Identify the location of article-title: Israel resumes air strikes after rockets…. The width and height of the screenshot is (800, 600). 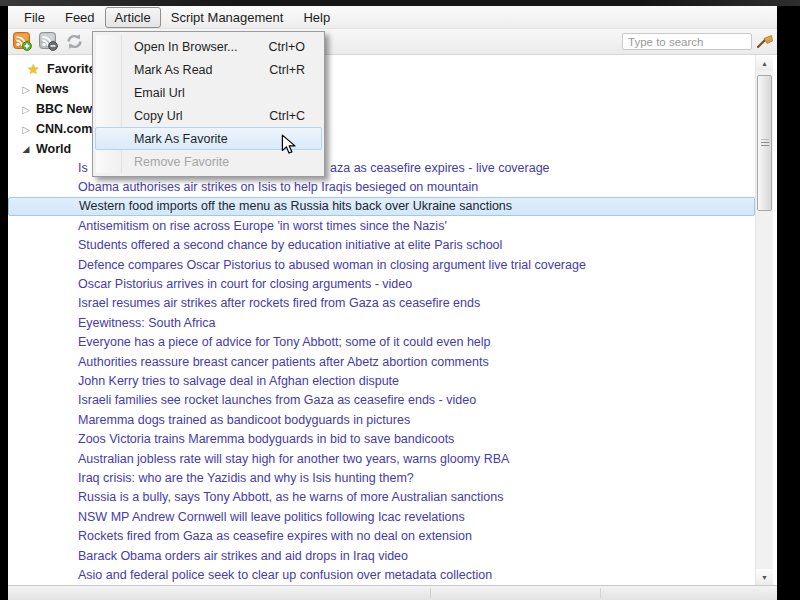
(279, 303).